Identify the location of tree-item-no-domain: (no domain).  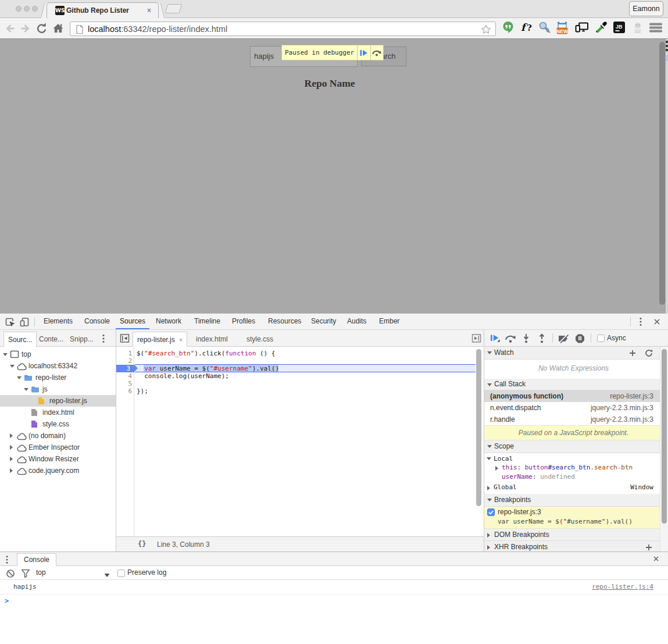
(58, 436).